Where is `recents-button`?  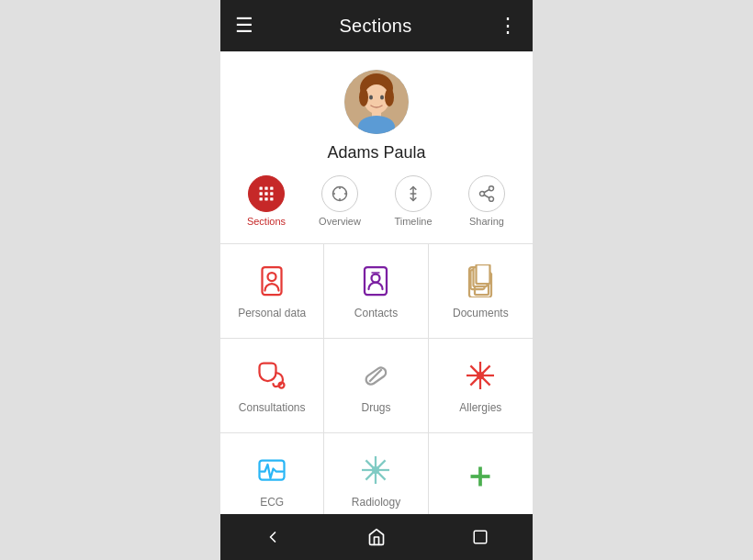 recents-button is located at coordinates (480, 537).